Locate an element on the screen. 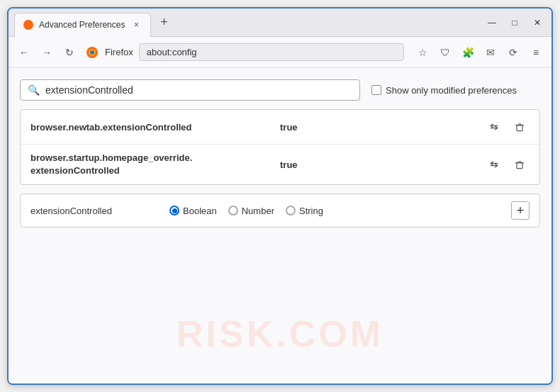  address-text: about:config is located at coordinates (172, 52).